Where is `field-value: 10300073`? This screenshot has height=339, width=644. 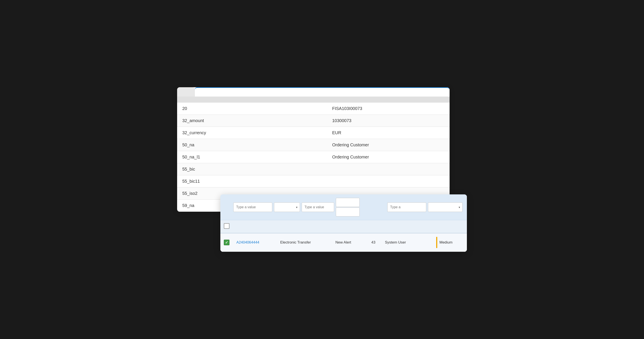 field-value: 10300073 is located at coordinates (388, 121).